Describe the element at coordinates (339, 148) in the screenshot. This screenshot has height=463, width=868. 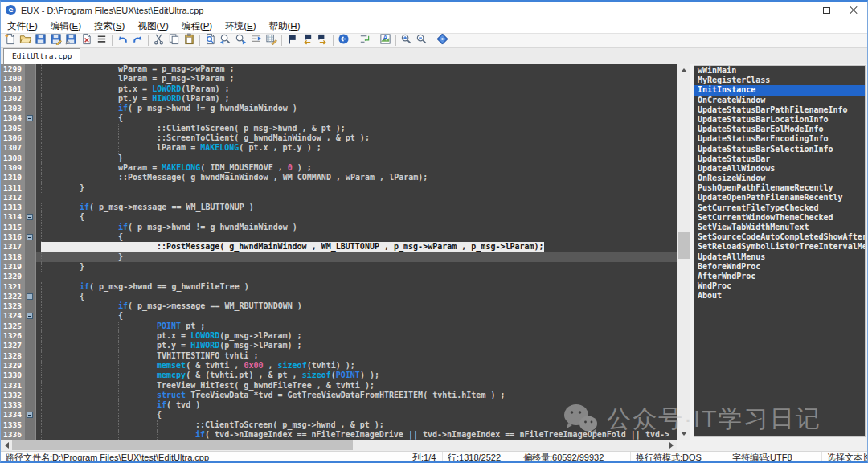
I see `code-line: 1307lParam = MAKELONG( pt.x , pt.y ) ;` at that location.